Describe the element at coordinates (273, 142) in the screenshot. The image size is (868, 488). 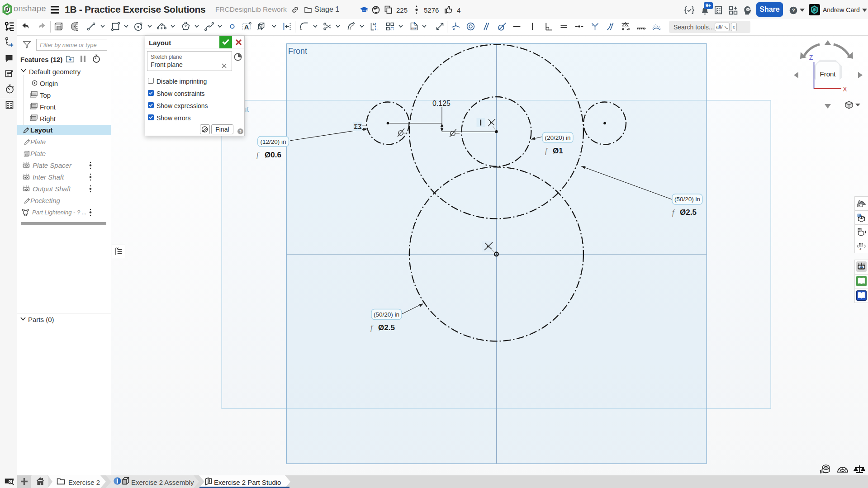
I see `svg-text: (12/20) in` at that location.